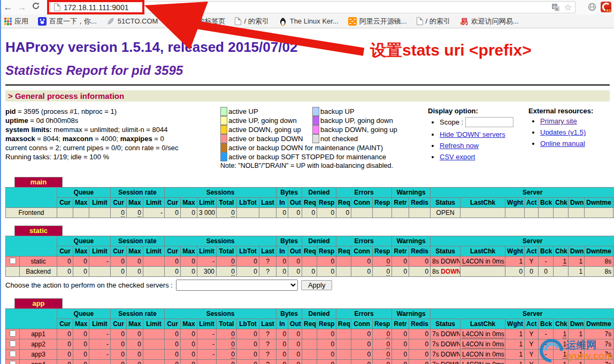 The image size is (614, 364). Describe the element at coordinates (308, 21) in the screenshot. I see `bookmarks-bar: 应用百度一下，你...51CTO.COM打开新的标签页/ 的索引The Linu…` at that location.